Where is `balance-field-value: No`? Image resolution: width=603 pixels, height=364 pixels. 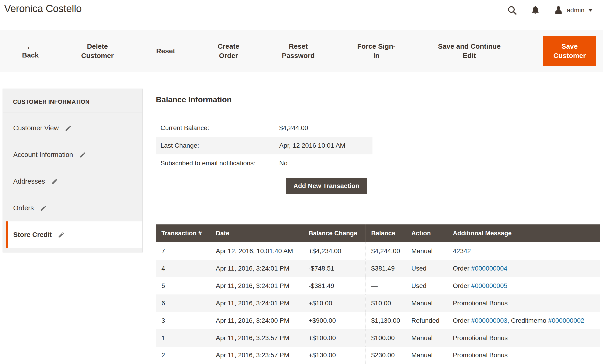 balance-field-value: No is located at coordinates (283, 163).